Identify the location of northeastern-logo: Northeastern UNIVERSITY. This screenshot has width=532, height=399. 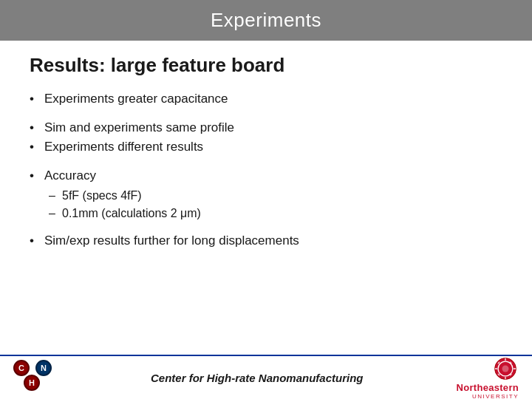
(488, 377).